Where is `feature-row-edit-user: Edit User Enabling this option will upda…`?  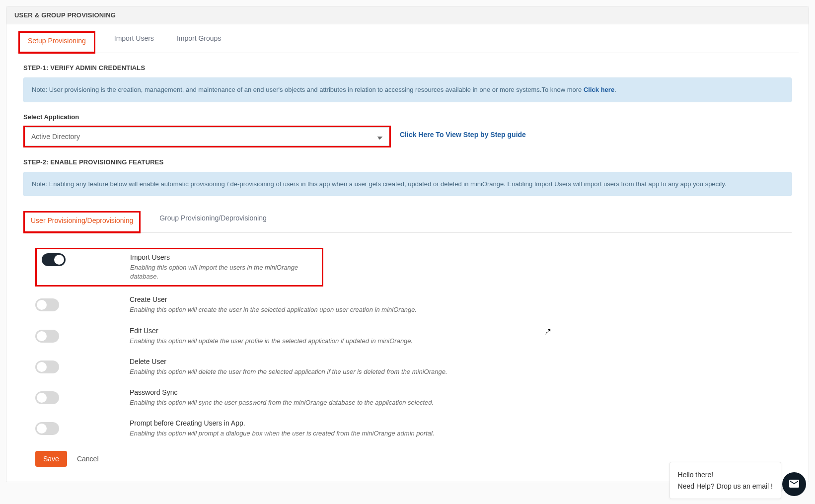 feature-row-edit-user: Edit User Enabling this option will upda… is located at coordinates (413, 336).